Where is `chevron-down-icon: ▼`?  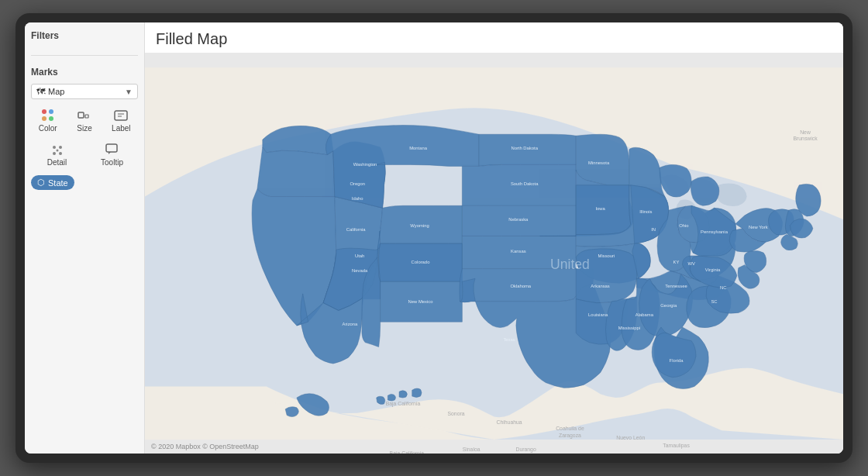 chevron-down-icon: ▼ is located at coordinates (129, 91).